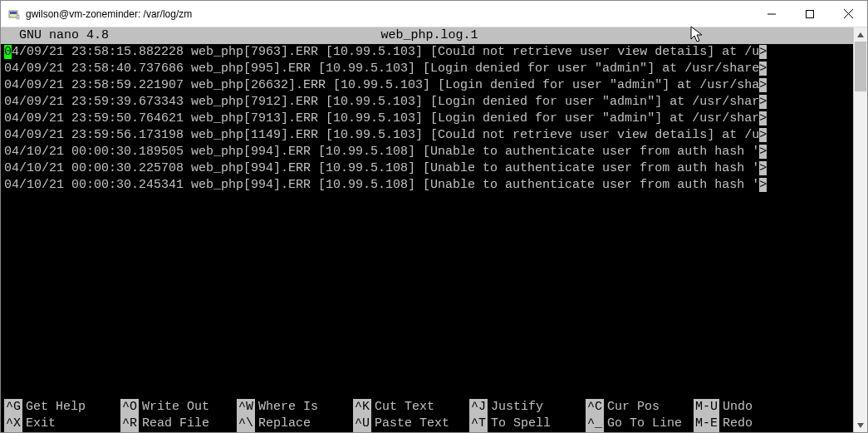 The height and width of the screenshot is (433, 868). I want to click on log-line: 04/09/21 23:59:50.764621 web_php[7913].E…, so click(427, 119).